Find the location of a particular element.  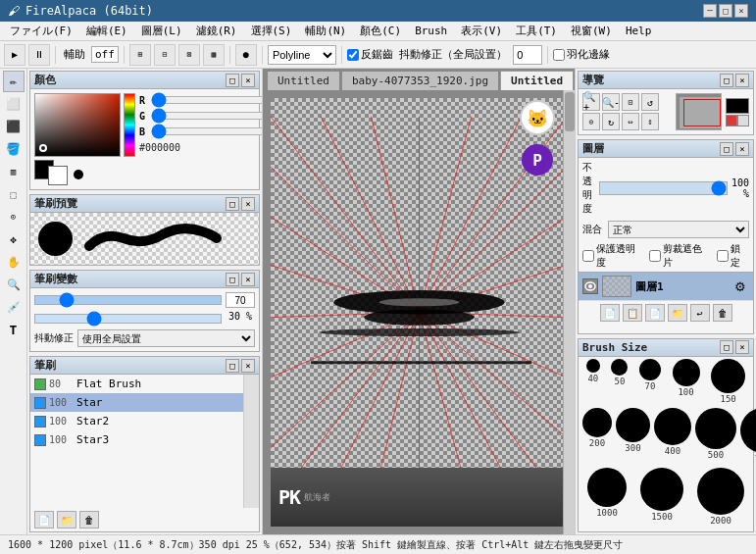

toolbar-grid2-btn: ⊟ is located at coordinates (165, 55).